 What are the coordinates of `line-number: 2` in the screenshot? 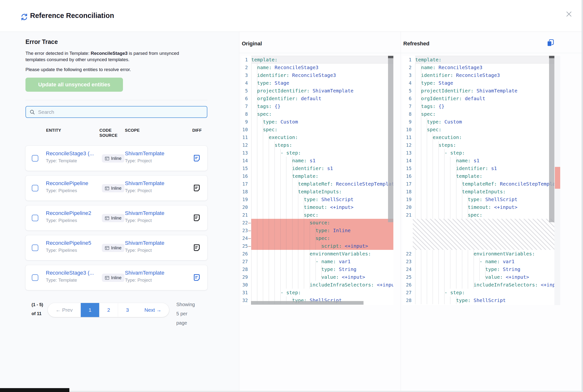 It's located at (407, 68).